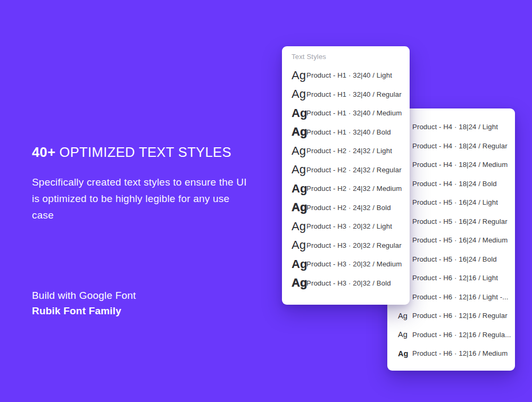  What do you see at coordinates (460, 221) in the screenshot?
I see `style-label: Product - H5 · 16|24 / Regular` at bounding box center [460, 221].